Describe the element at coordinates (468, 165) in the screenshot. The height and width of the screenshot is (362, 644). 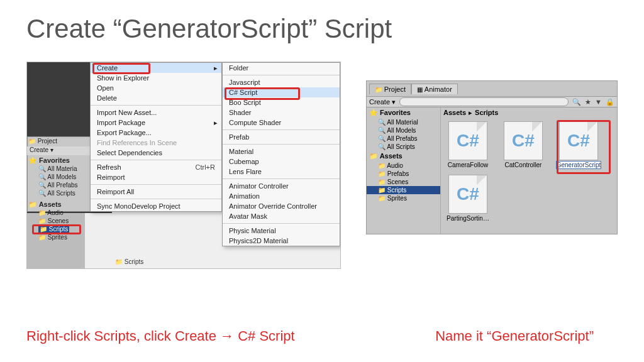
I see `asset-label: CameraFollow` at that location.